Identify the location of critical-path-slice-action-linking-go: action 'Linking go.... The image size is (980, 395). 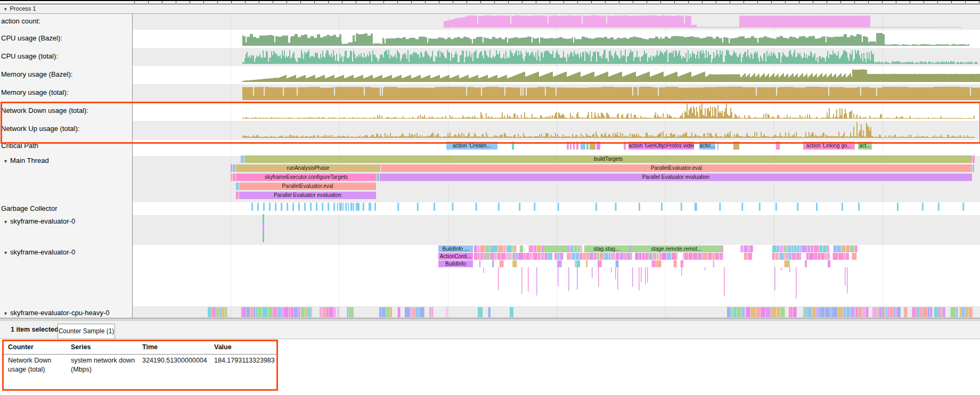
(829, 146).